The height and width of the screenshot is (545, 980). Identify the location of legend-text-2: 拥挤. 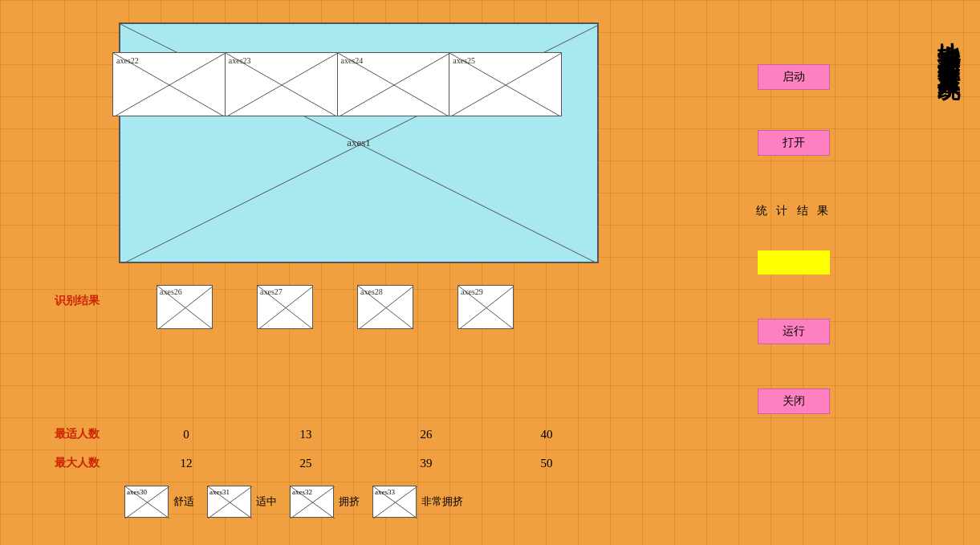
(349, 502).